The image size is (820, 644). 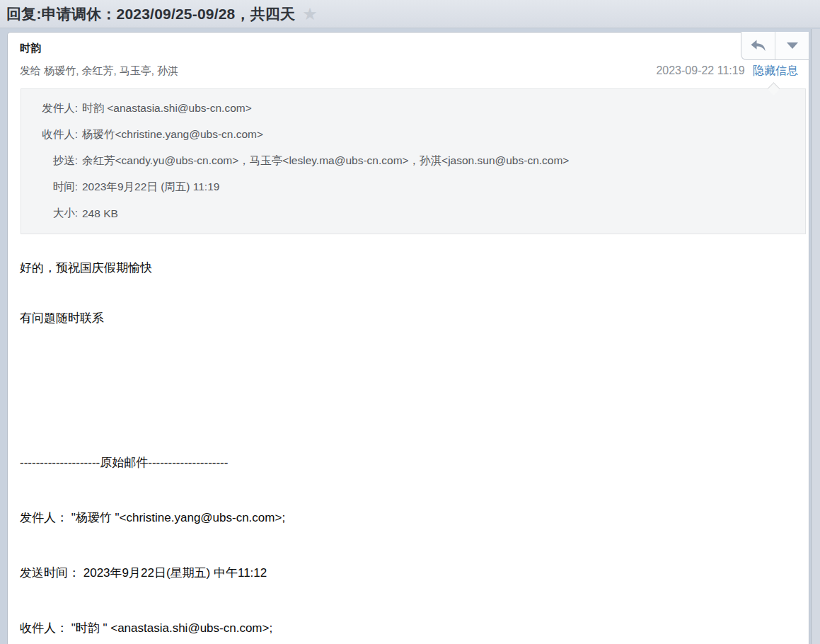 What do you see at coordinates (310, 14) in the screenshot?
I see `favorite-star-icon: ★` at bounding box center [310, 14].